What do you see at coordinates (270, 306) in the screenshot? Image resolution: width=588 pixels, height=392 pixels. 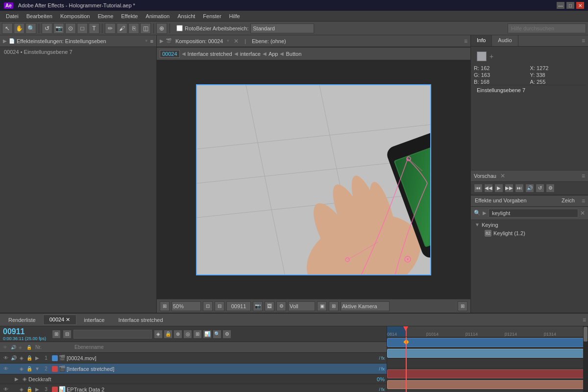 I see `viewer-btn-show-snapshot: 🖼` at bounding box center [270, 306].